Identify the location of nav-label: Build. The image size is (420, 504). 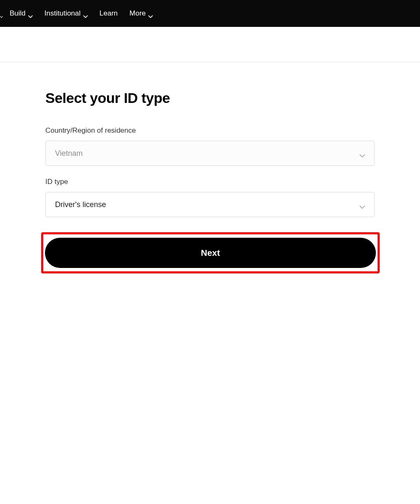
(18, 13).